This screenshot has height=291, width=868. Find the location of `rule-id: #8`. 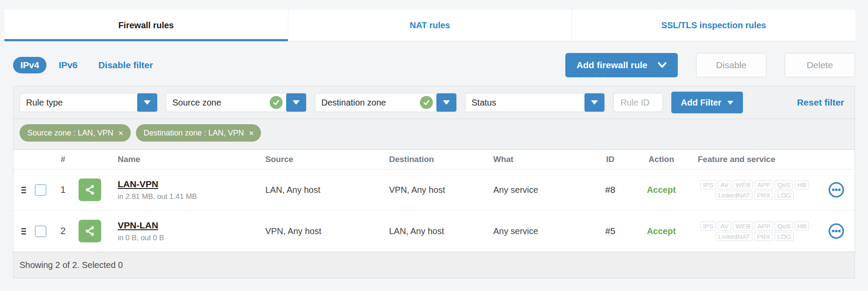

rule-id: #8 is located at coordinates (611, 190).